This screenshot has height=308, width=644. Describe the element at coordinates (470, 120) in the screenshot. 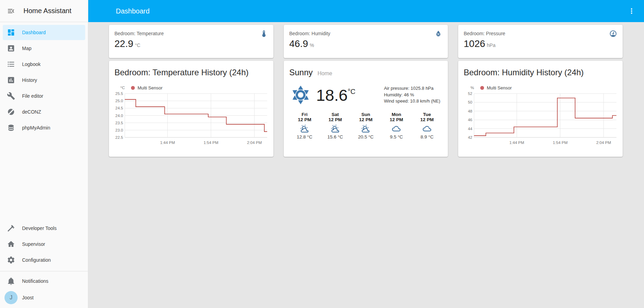

I see `svg-text: 46` at that location.